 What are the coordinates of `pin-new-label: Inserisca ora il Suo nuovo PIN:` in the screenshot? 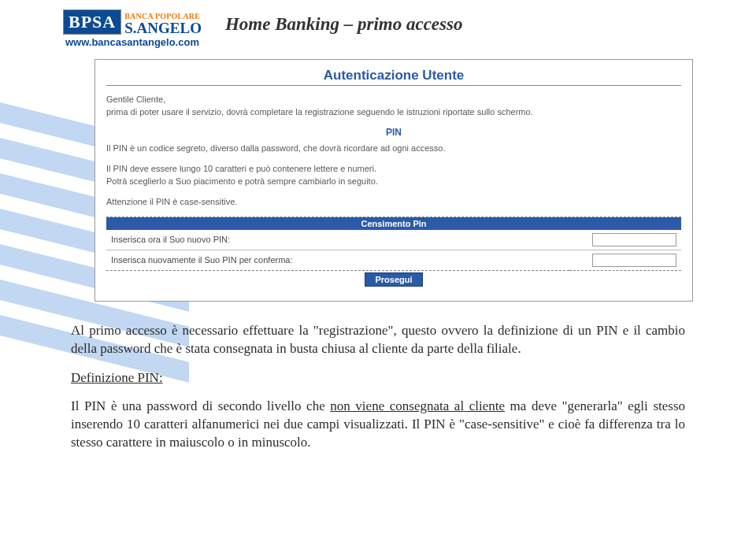 It's located at (338, 240).